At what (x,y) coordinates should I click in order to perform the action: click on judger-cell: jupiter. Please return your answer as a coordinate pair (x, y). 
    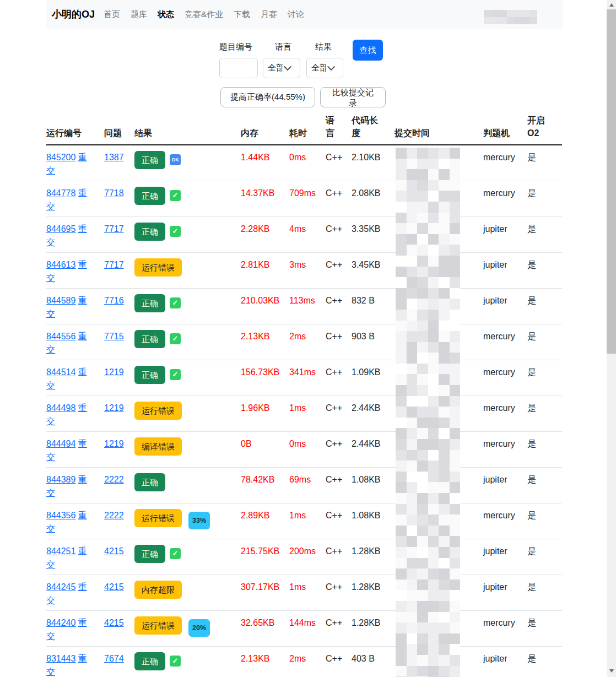
    Looking at the image, I should click on (505, 556).